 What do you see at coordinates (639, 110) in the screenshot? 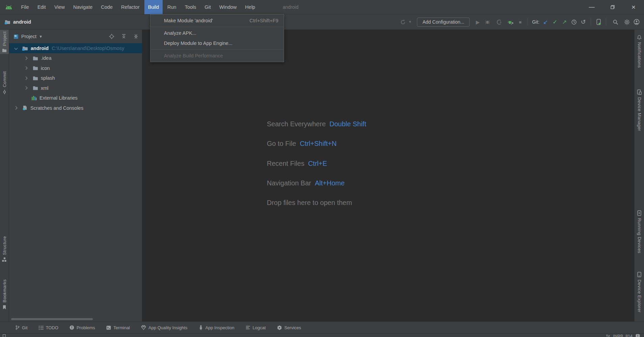
I see `tool-window-tab-device-manager: Device Manager` at bounding box center [639, 110].